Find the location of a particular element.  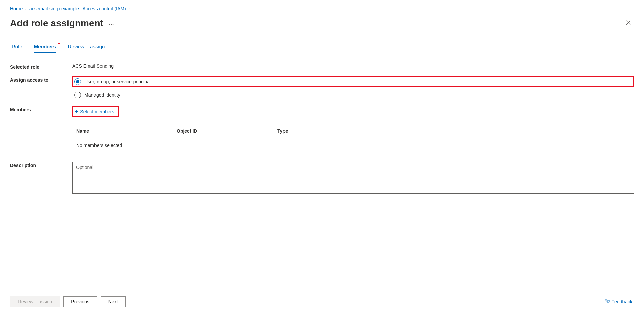

radio-managed-input is located at coordinates (78, 95).